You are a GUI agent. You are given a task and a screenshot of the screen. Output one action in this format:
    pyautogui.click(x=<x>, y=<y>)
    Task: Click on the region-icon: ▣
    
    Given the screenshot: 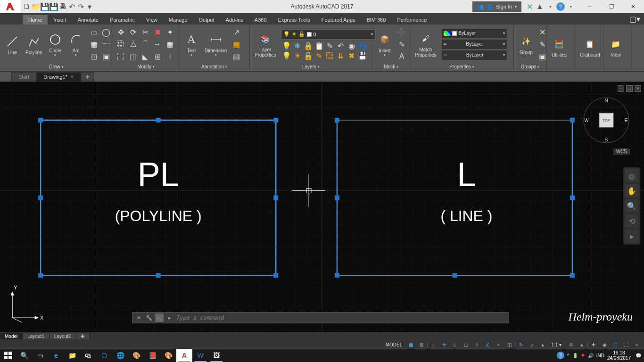 What is the action you would take?
    pyautogui.click(x=106, y=57)
    